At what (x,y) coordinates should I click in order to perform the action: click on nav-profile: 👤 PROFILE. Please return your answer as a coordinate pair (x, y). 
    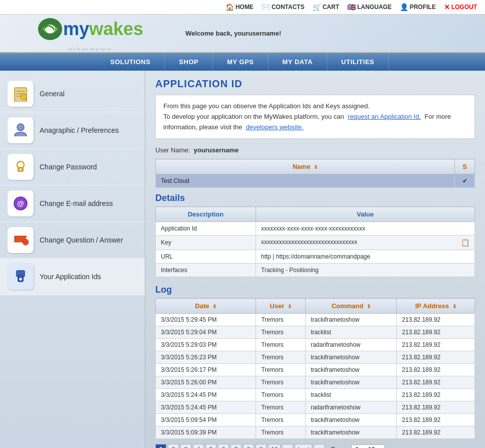
    Looking at the image, I should click on (418, 7).